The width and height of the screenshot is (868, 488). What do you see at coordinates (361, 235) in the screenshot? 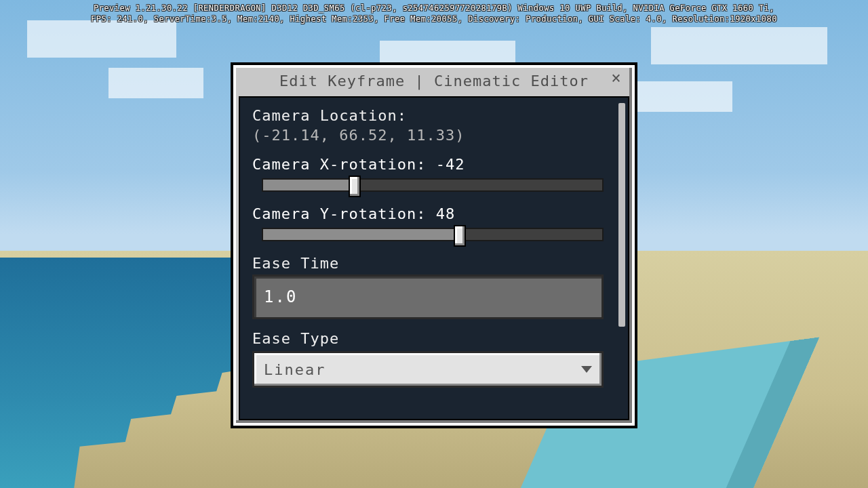
I see `y-rotation-fill` at bounding box center [361, 235].